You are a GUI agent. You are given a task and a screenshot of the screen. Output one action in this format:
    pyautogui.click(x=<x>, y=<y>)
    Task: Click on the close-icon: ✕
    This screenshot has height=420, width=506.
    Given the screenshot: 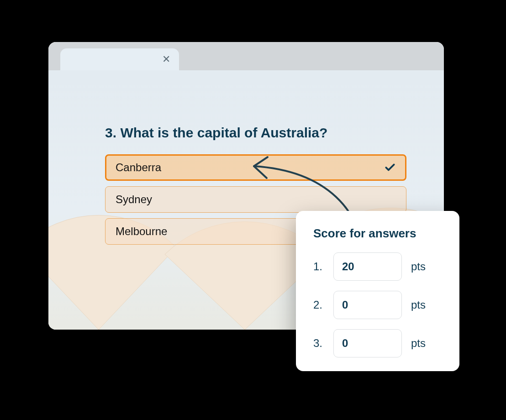 What is the action you would take?
    pyautogui.click(x=166, y=59)
    